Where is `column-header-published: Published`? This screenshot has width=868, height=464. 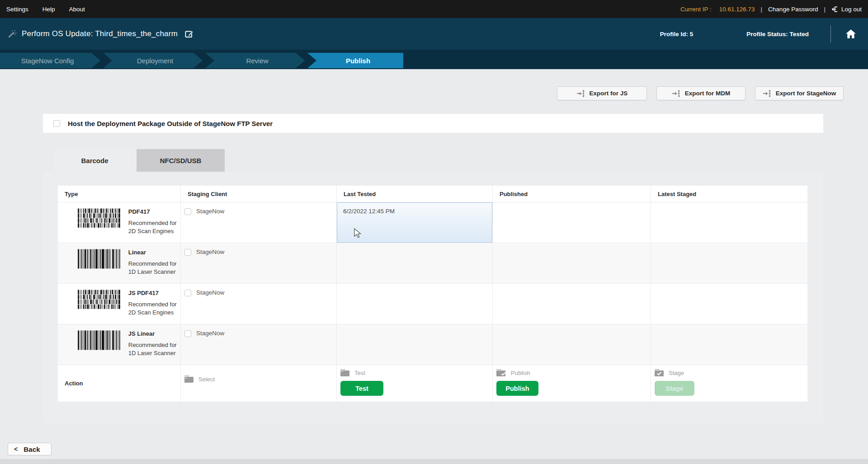 column-header-published: Published is located at coordinates (572, 194).